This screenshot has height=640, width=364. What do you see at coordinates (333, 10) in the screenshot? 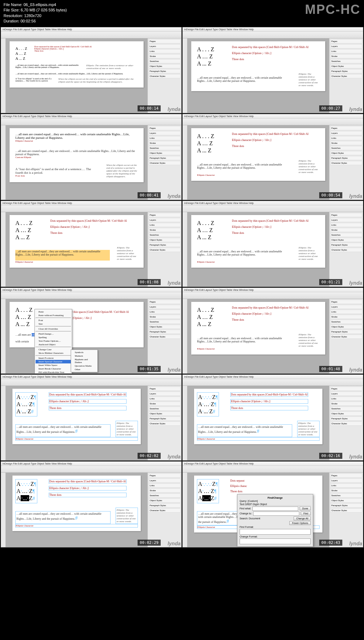
I see `app-logo: MPC-HC` at bounding box center [333, 10].